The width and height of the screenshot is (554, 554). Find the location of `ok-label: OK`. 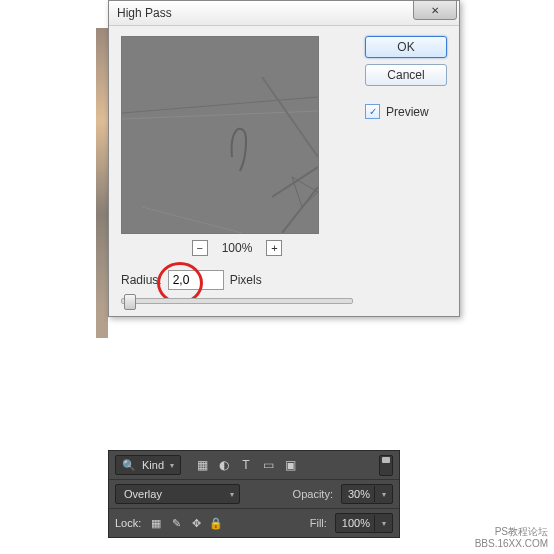

ok-label: OK is located at coordinates (406, 47).